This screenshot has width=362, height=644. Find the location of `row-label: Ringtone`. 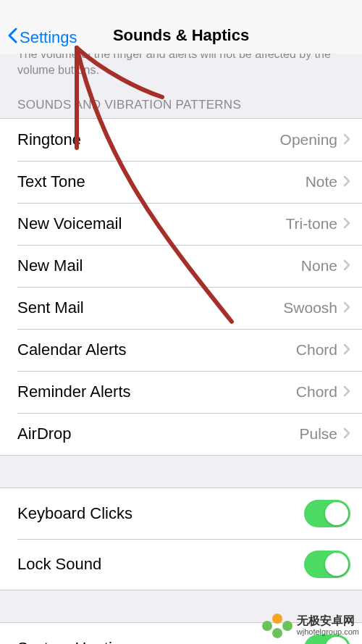

row-label: Ringtone is located at coordinates (49, 140).